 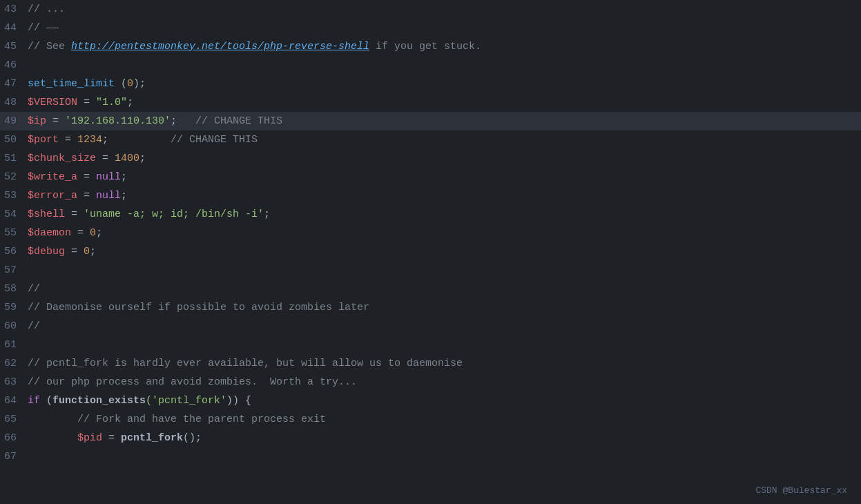 I want to click on line-number: 50, so click(x=14, y=139).